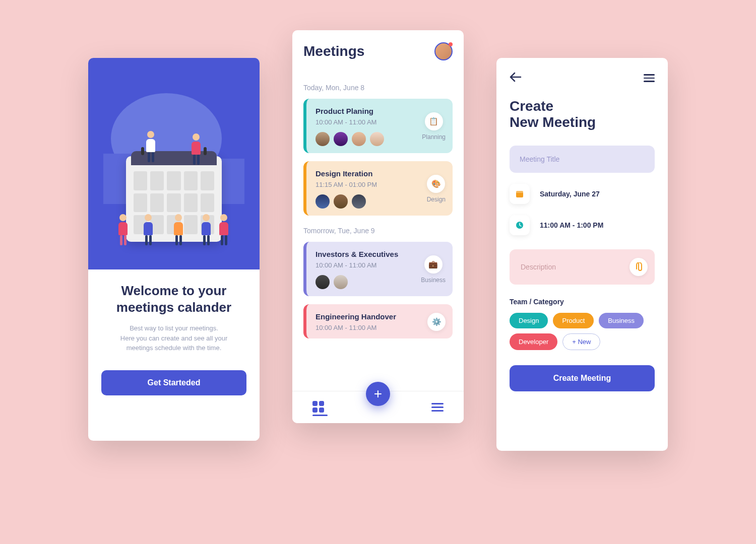 The width and height of the screenshot is (756, 544). What do you see at coordinates (437, 407) in the screenshot?
I see `nav-menu-icon` at bounding box center [437, 407].